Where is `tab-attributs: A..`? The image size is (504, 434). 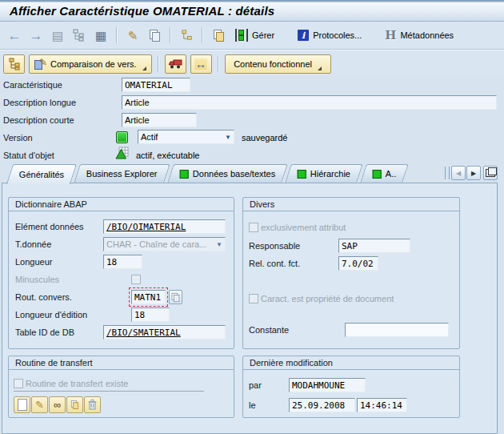 tab-attributs: A.. is located at coordinates (386, 173).